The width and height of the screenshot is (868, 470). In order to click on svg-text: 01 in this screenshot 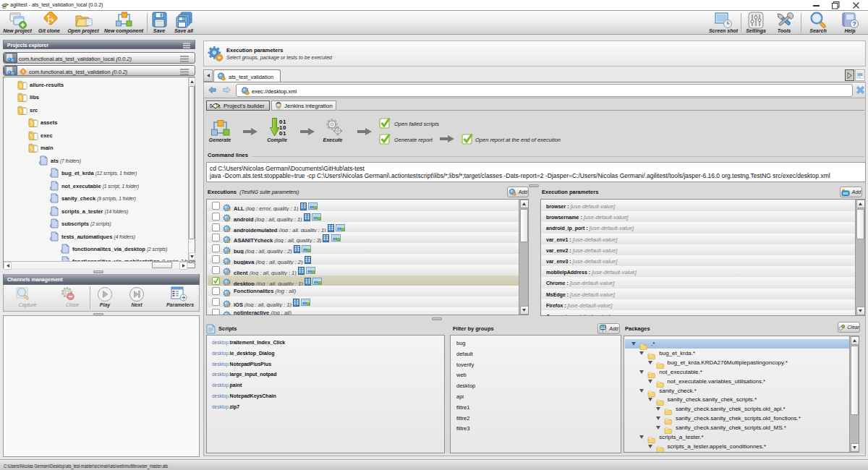, I will do `click(283, 133)`.